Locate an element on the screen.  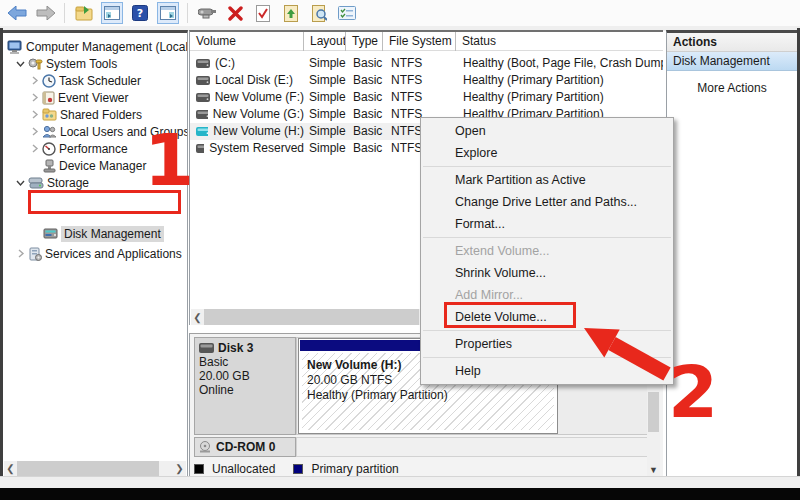
tree-item-task-scheduler: Task Scheduler is located at coordinates (85, 80).